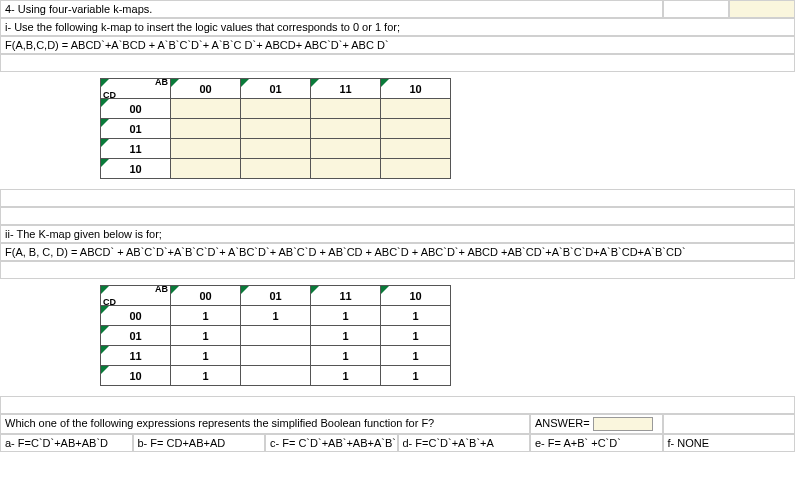 The width and height of the screenshot is (795, 502). I want to click on part-i-text: i- Use the following k-map to insert the…, so click(398, 27).